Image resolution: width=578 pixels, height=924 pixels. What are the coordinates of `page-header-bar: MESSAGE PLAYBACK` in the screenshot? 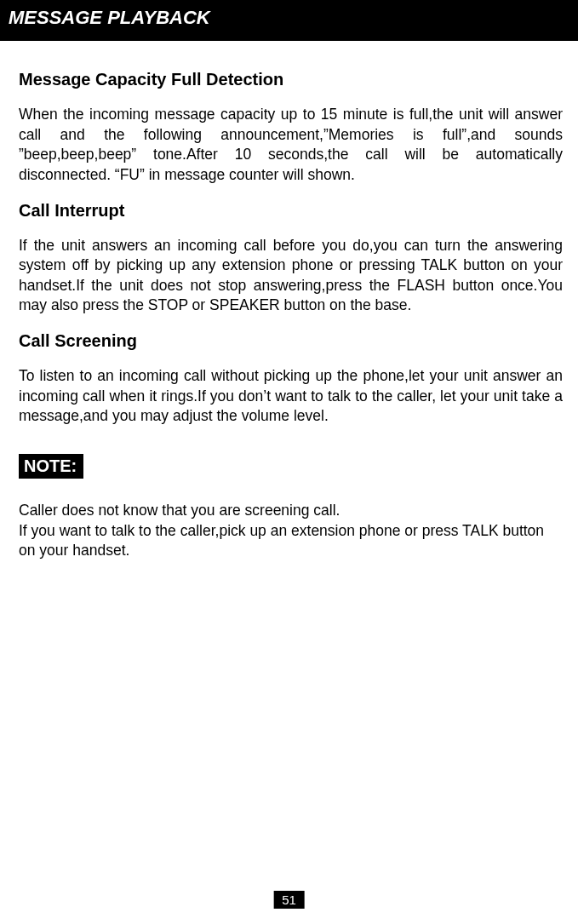 It's located at (289, 20).